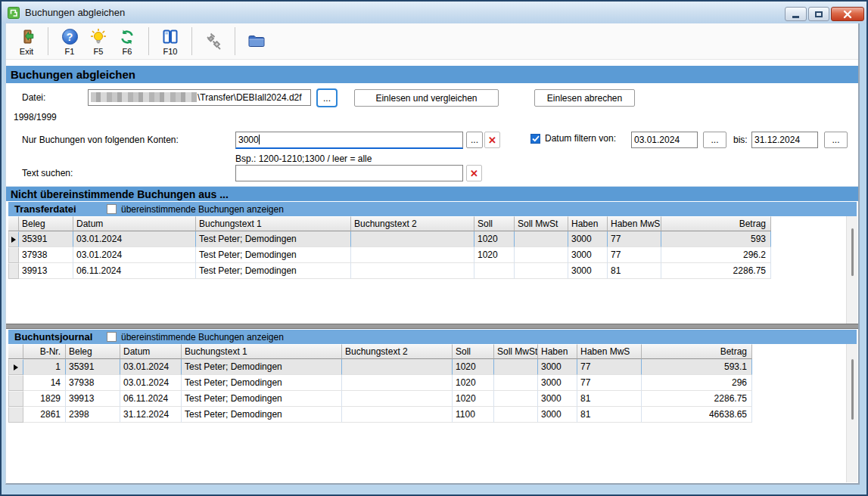 The image size is (868, 496). Describe the element at coordinates (433, 239) in the screenshot. I see `table-row: 3539103.01.2024Test Peter; Demodingen102…` at that location.